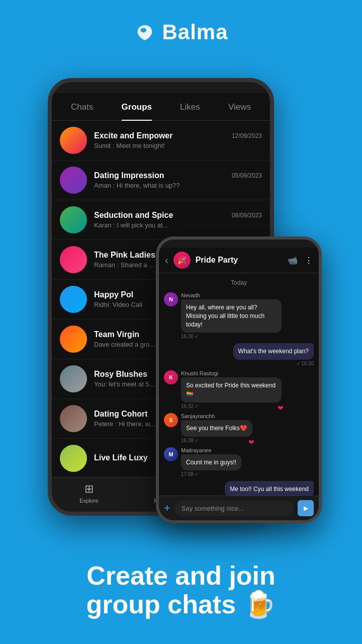  Describe the element at coordinates (247, 176) in the screenshot. I see `chat-time: 05/09/2023` at that location.